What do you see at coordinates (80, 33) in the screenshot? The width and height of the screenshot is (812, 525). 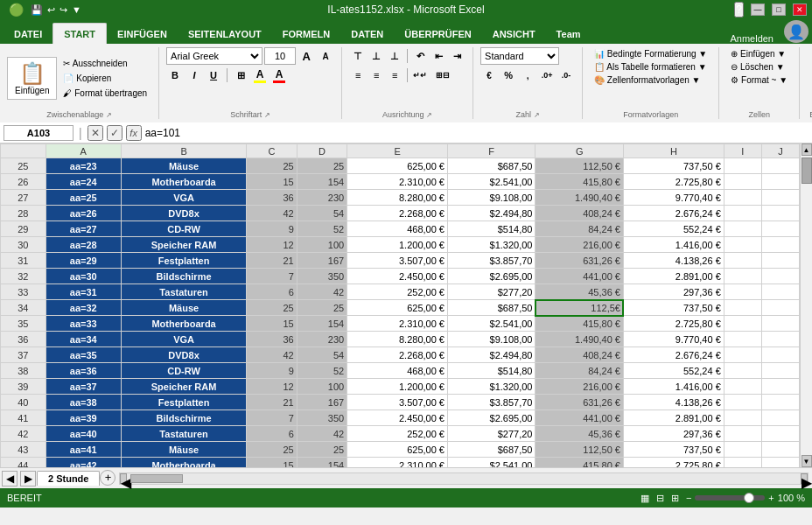 I see `tab-start: START` at bounding box center [80, 33].